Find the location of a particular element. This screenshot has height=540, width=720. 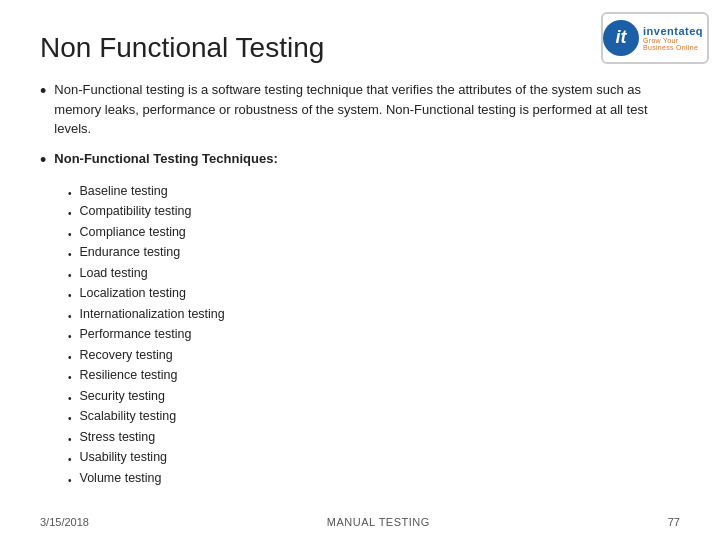

technique-label: Load testing is located at coordinates (114, 274).